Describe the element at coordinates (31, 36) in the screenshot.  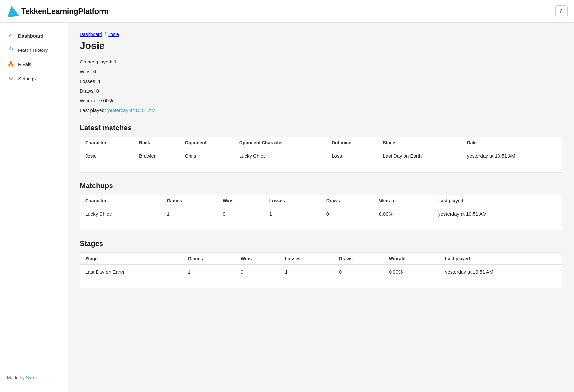
I see `sidebar-label-dashboard: Dashboard` at that location.